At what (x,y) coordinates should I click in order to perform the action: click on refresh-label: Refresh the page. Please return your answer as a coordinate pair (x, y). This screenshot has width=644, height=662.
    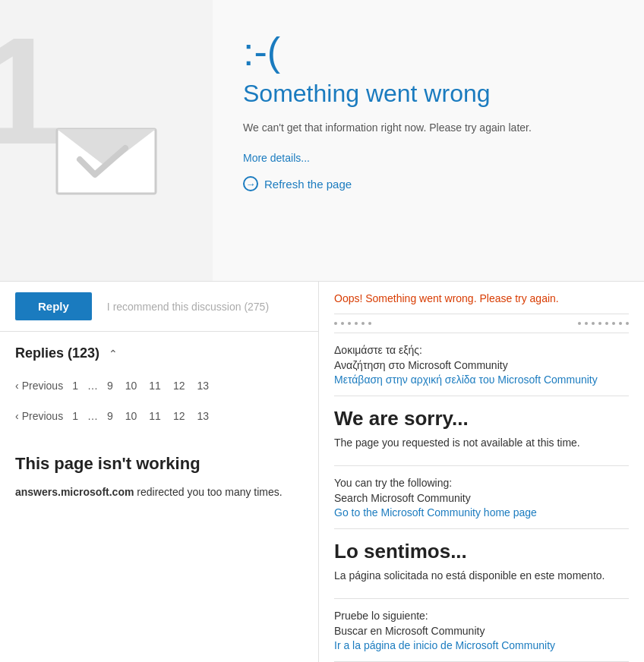
    Looking at the image, I should click on (308, 184).